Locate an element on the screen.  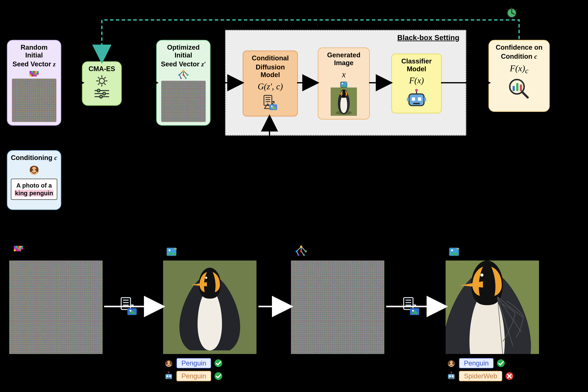
human-face-icon is located at coordinates (34, 170).